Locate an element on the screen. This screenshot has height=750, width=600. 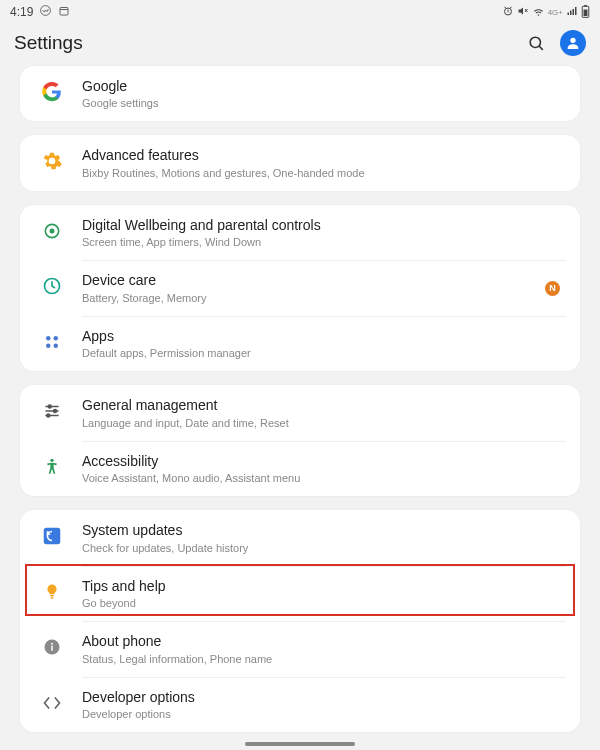
settings-item-subtitle: Status, Legal information, Phone name is located at coordinates (323, 659).